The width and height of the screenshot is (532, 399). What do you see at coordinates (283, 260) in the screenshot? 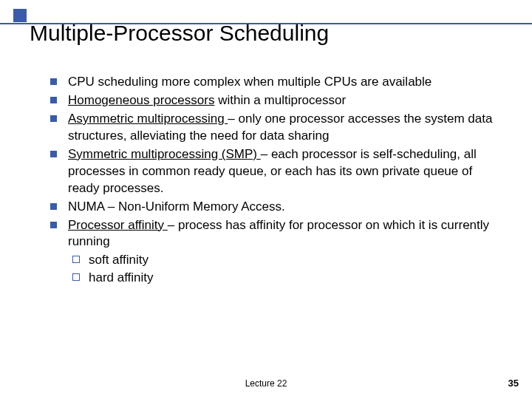
I see `sub-bullet-item: soft affinity` at bounding box center [283, 260].